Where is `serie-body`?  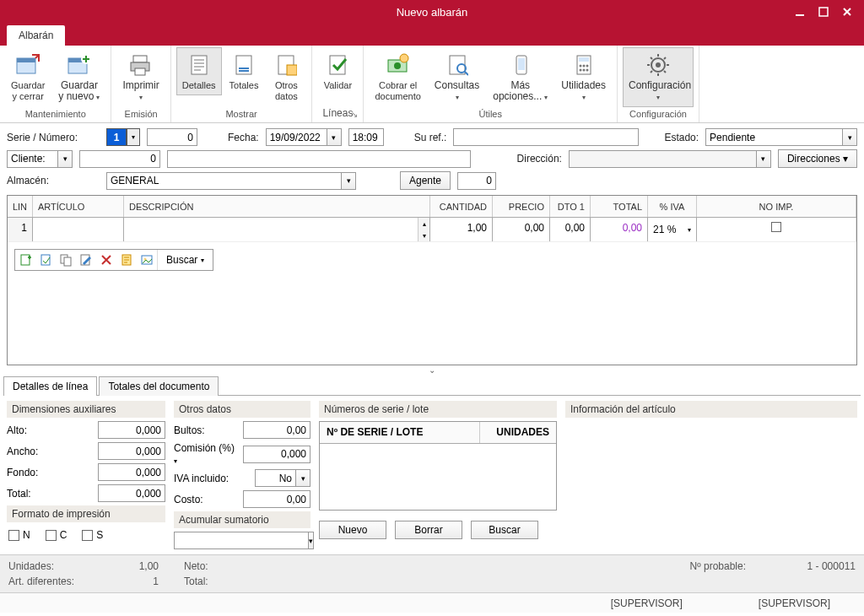
serie-body is located at coordinates (438, 477).